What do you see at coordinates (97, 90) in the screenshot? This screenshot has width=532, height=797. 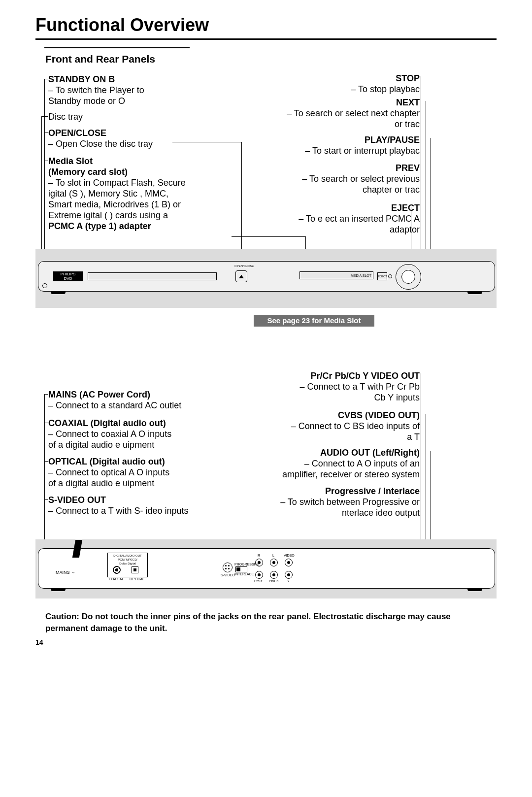 I see `standby-label: STANDBY ON B – To switch the Player to S…` at bounding box center [97, 90].